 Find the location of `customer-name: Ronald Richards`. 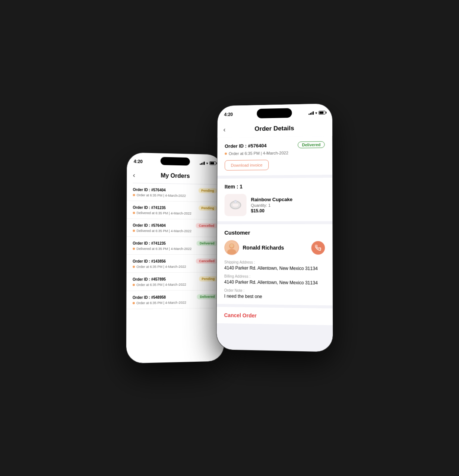

customer-name: Ronald Richards is located at coordinates (263, 248).